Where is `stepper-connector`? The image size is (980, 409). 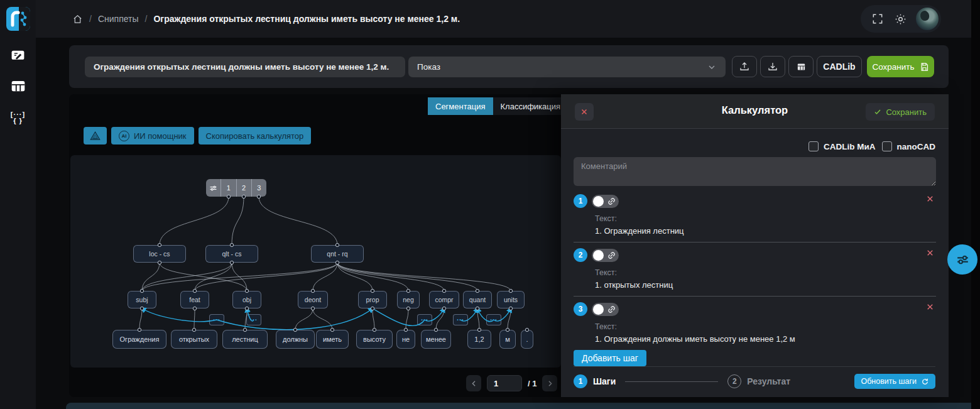 stepper-connector is located at coordinates (672, 382).